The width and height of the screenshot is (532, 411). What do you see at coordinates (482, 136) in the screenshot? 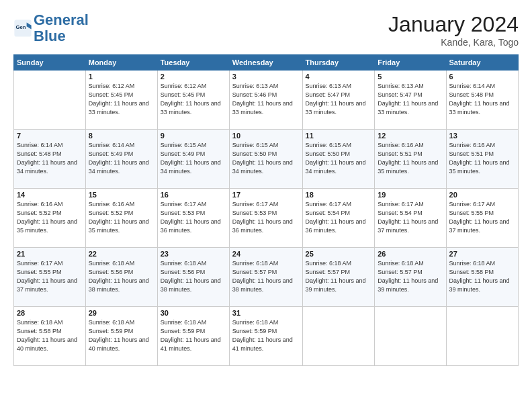
I see `day-number: 13` at bounding box center [482, 136].